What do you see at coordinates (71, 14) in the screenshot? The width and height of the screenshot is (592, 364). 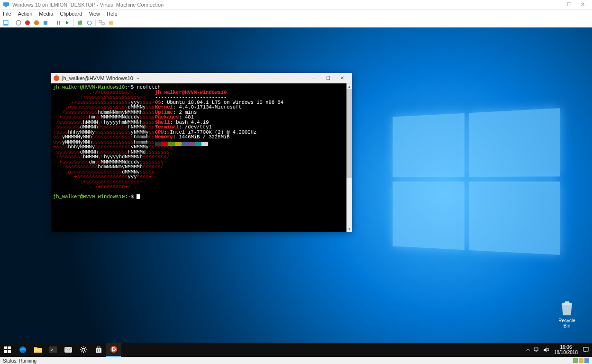 I see `menu-clipboard: Clipboard` at bounding box center [71, 14].